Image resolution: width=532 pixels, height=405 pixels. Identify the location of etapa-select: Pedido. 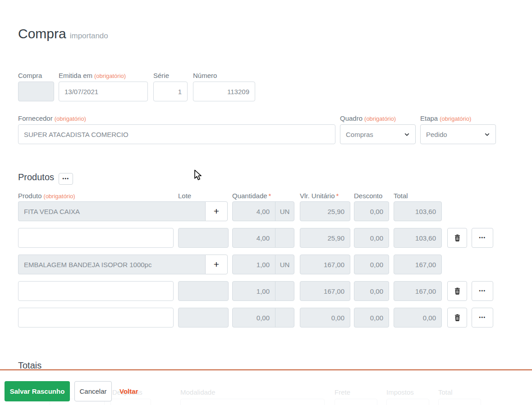
(458, 134).